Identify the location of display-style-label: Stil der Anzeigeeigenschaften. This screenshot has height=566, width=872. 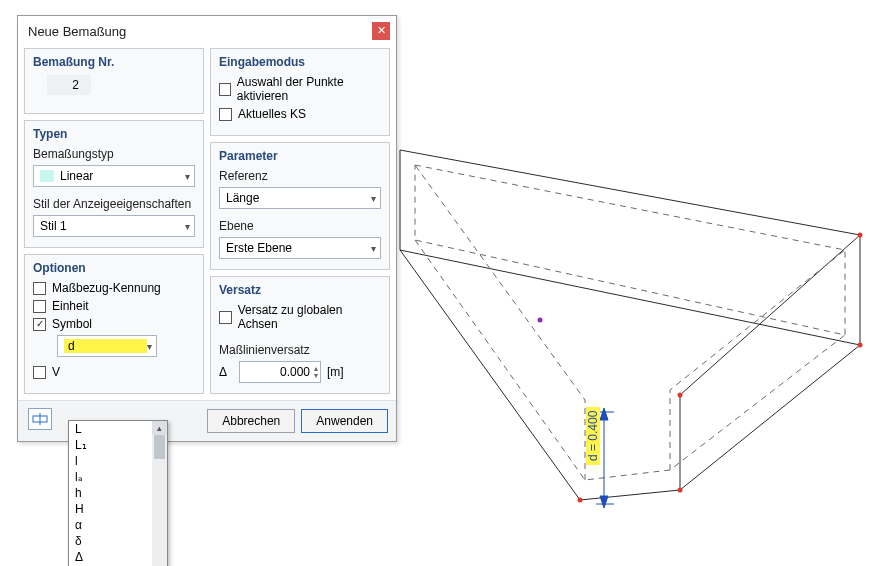
(114, 204).